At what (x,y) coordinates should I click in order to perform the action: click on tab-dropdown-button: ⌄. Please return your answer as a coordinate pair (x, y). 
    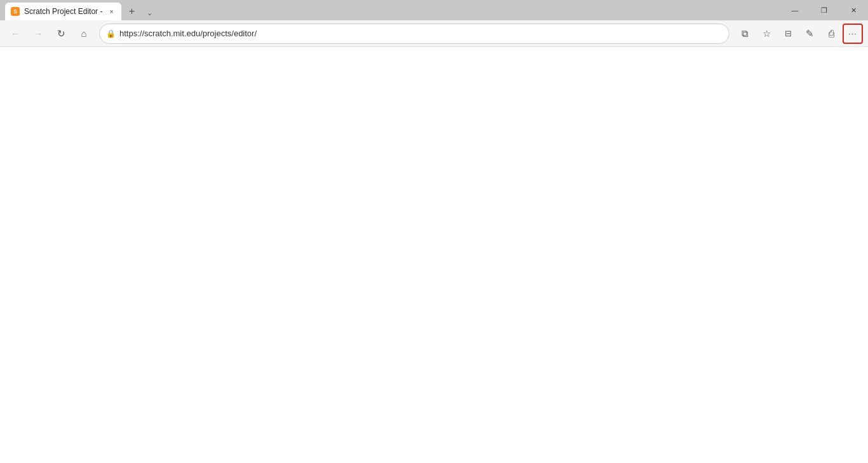
    Looking at the image, I should click on (149, 13).